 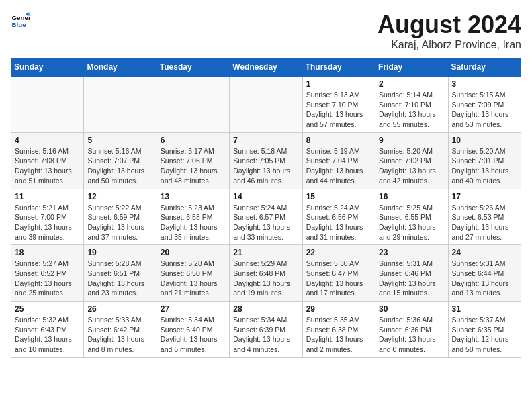 What do you see at coordinates (266, 67) in the screenshot?
I see `weekday-header-wednesday: Wednesday` at bounding box center [266, 67].